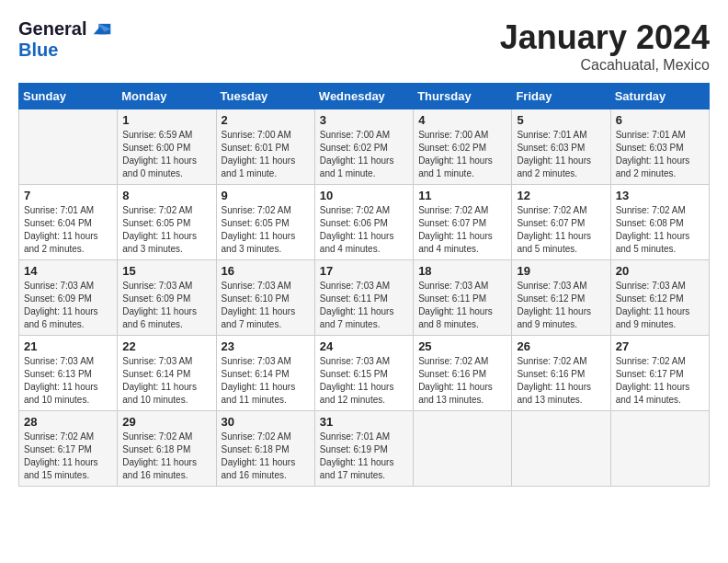 The height and width of the screenshot is (563, 728). What do you see at coordinates (605, 46) in the screenshot?
I see `title-block: January 2024 Cacahuatal, Mexico` at bounding box center [605, 46].